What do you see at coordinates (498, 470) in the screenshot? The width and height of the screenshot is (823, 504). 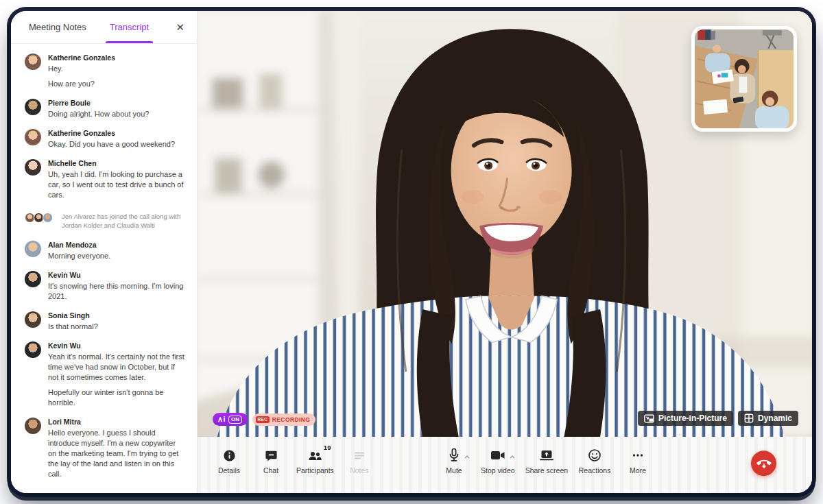 I see `stop-video-label: Stop video` at bounding box center [498, 470].